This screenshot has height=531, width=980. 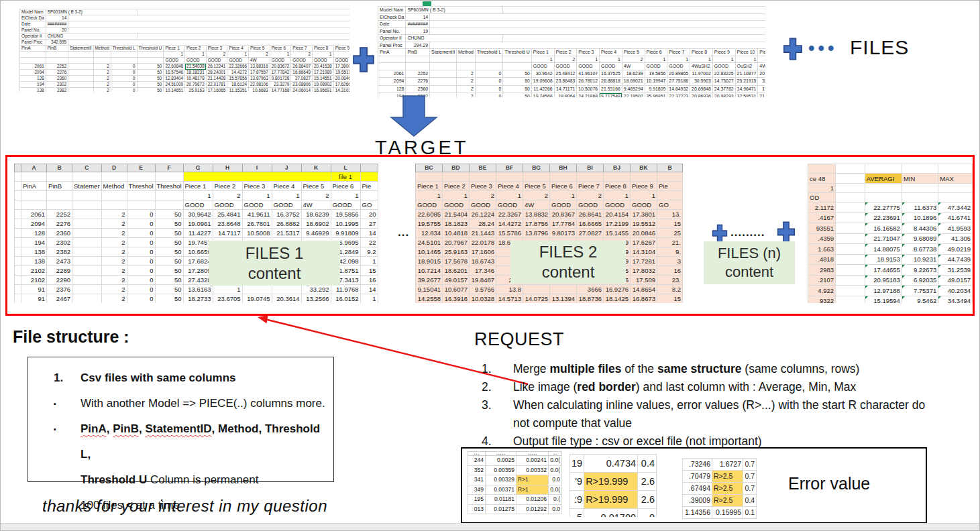 What do you see at coordinates (537, 215) in the screenshot?
I see `cell: 13.8832` at bounding box center [537, 215].